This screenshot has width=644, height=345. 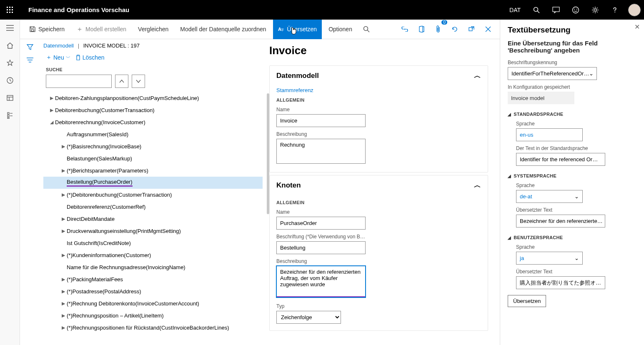 I want to click on tree-item-label: Ist Gutschrift(IsCreditNote), so click(x=99, y=243).